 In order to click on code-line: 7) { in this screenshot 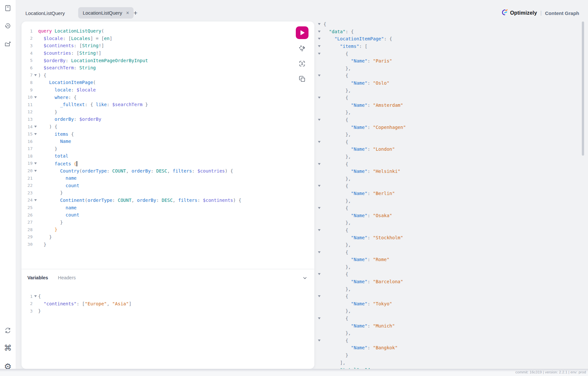, I will do `click(168, 76)`.